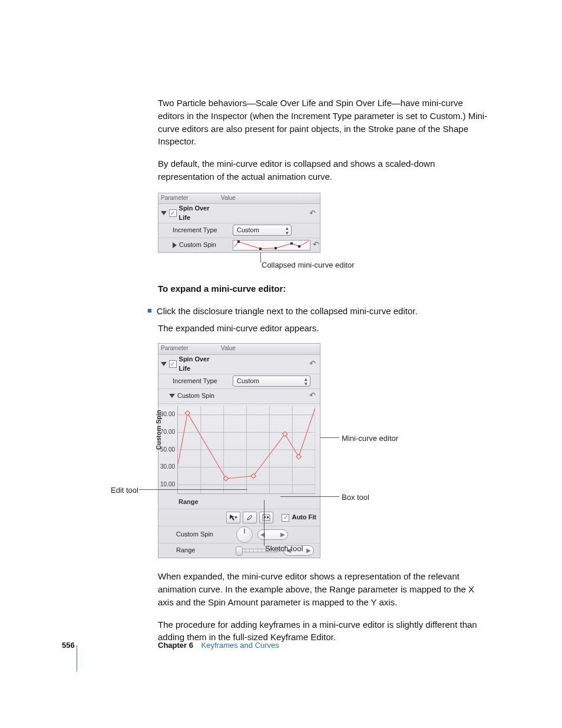 The height and width of the screenshot is (728, 562). I want to click on sketch-tool-button, so click(250, 518).